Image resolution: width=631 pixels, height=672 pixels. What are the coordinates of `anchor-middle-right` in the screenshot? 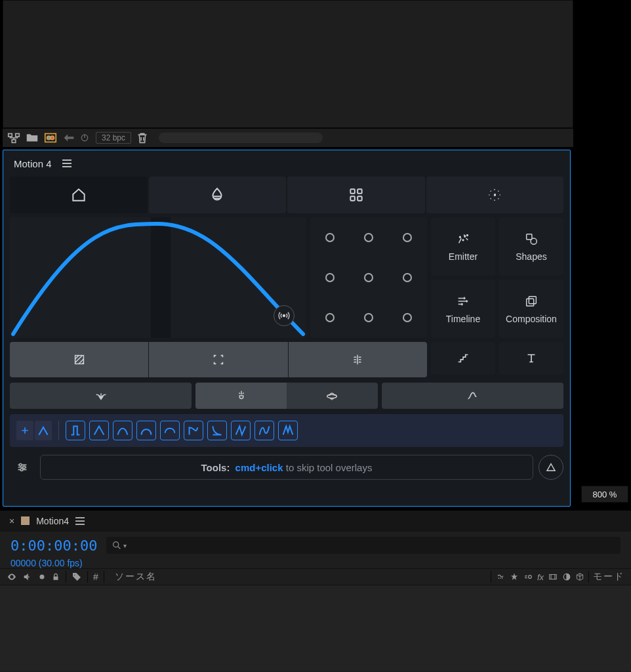 It's located at (407, 278).